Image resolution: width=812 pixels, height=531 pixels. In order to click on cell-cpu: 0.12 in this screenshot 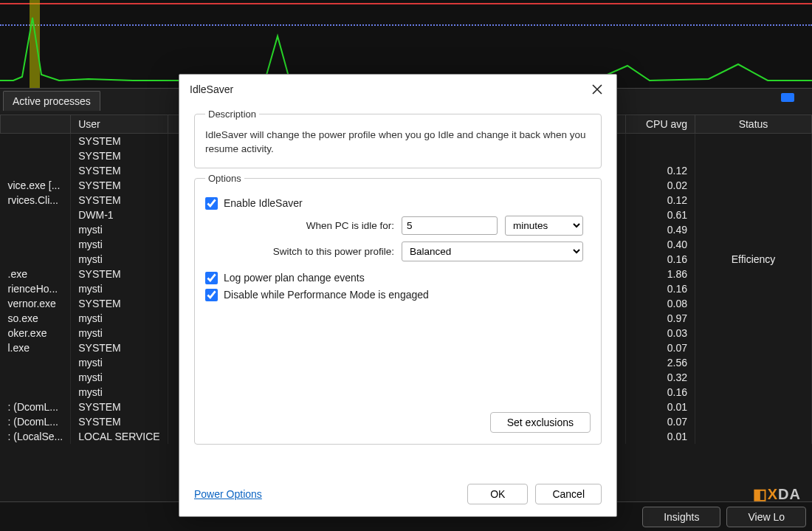, I will do `click(661, 200)`.